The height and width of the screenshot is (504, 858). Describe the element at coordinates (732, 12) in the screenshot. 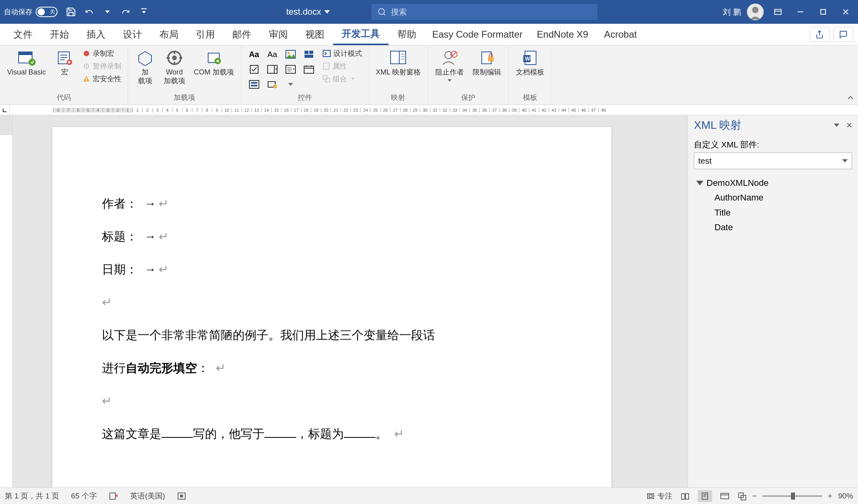

I see `user-name: 刘 鹏` at that location.